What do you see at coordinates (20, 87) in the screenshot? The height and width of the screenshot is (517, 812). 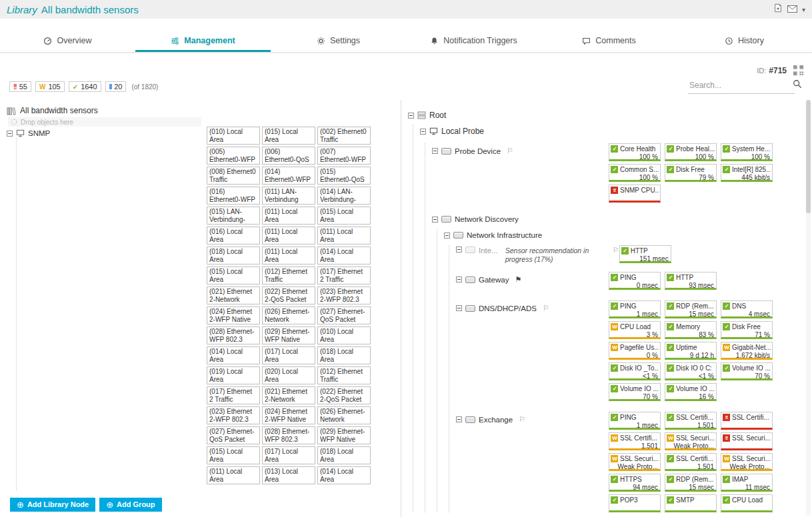 I see `badge-error: !!55` at bounding box center [20, 87].